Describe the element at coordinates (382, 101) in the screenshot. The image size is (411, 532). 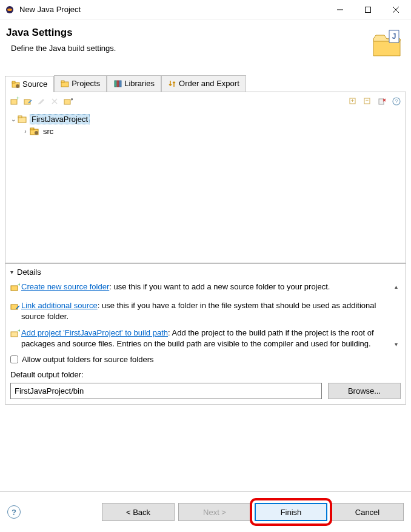
I see `clear-button` at that location.